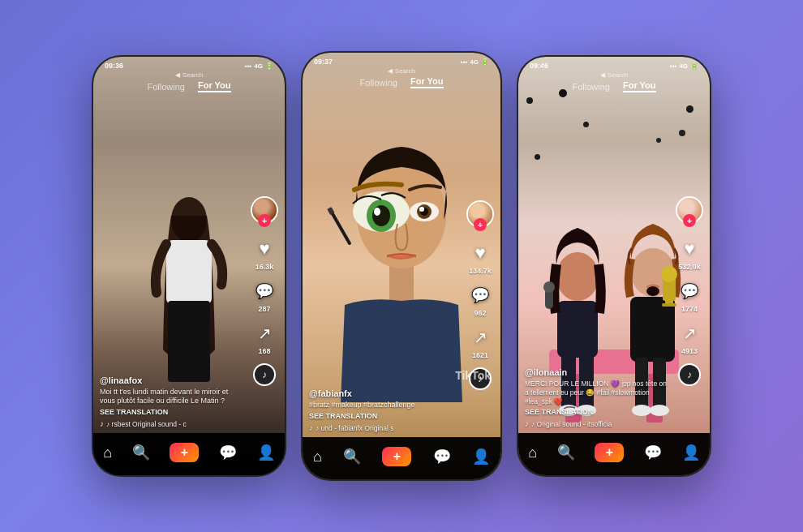 This screenshot has width=803, height=532. I want to click on comment-icon-1: 💬, so click(264, 291).